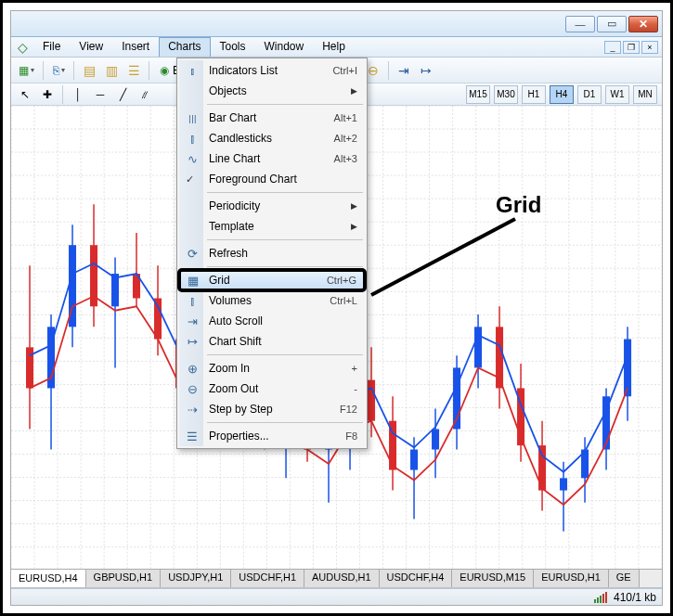 The width and height of the screenshot is (673, 616). Describe the element at coordinates (48, 578) in the screenshot. I see `chart-tab: EURUSD,H4` at that location.